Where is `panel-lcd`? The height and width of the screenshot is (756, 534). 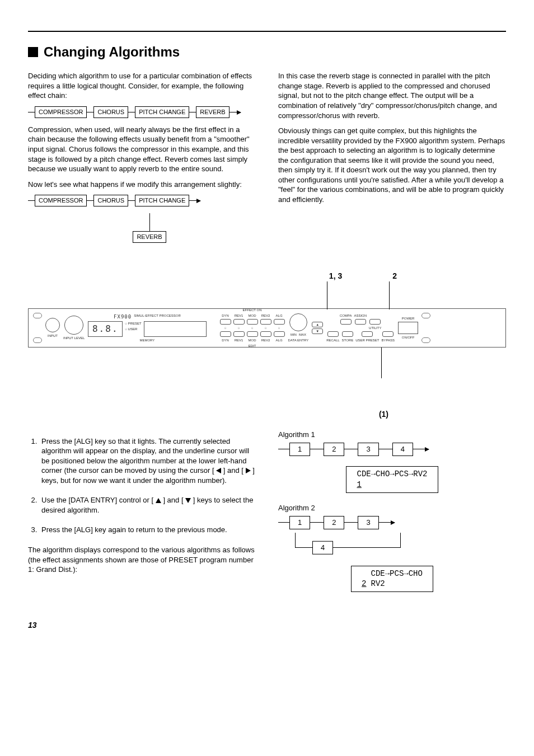 panel-lcd is located at coordinates (175, 329).